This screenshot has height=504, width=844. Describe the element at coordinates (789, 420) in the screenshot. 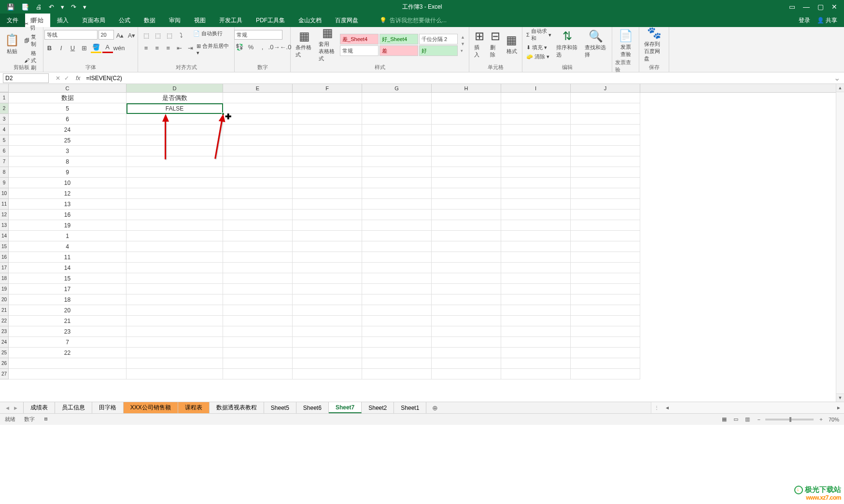

I see `zoom-slider` at that location.